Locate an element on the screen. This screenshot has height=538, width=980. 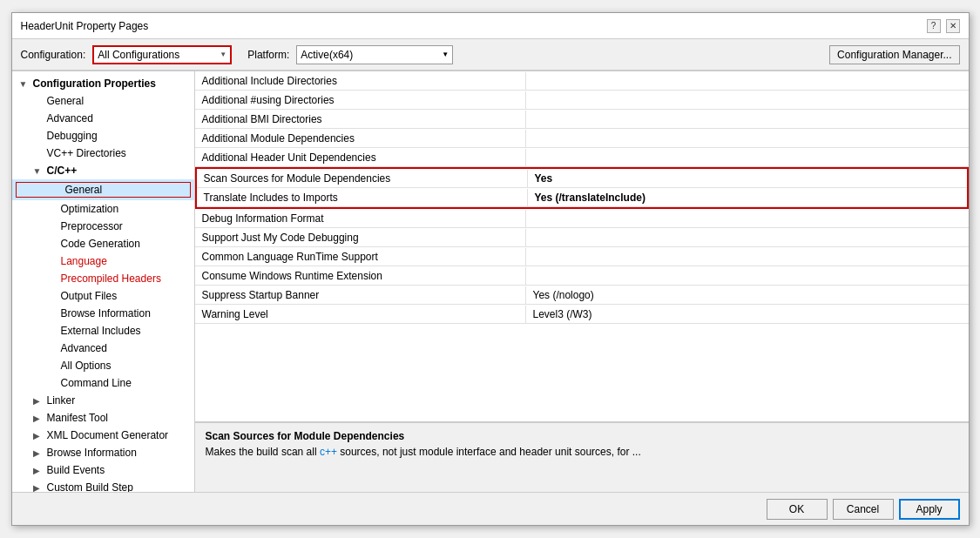
tree-item-xml: ▶ XML Document Generator is located at coordinates (103, 435).